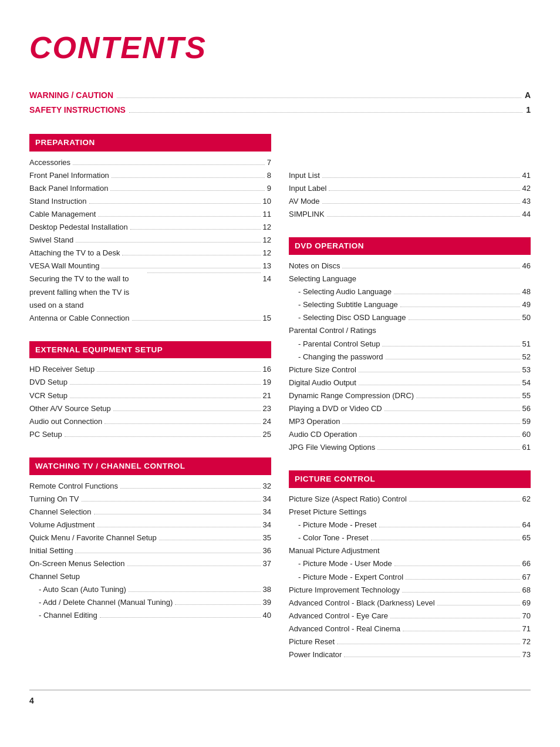 This screenshot has height=747, width=560. I want to click on list-item: - Color Tone - Preset65, so click(410, 538).